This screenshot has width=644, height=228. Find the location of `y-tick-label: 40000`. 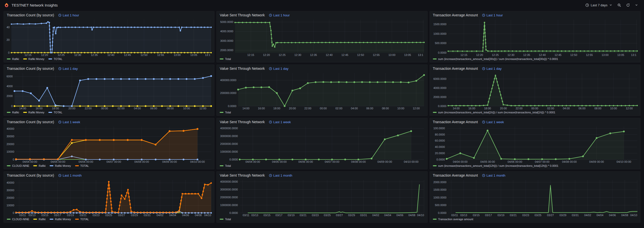

y-tick-label: 40000 is located at coordinates (11, 129).